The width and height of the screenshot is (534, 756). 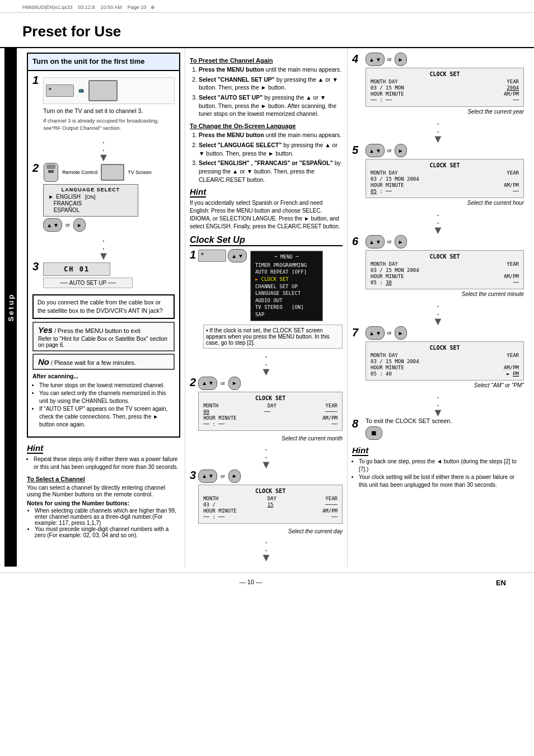 I want to click on clock4-down: ▼, so click(x=378, y=59).